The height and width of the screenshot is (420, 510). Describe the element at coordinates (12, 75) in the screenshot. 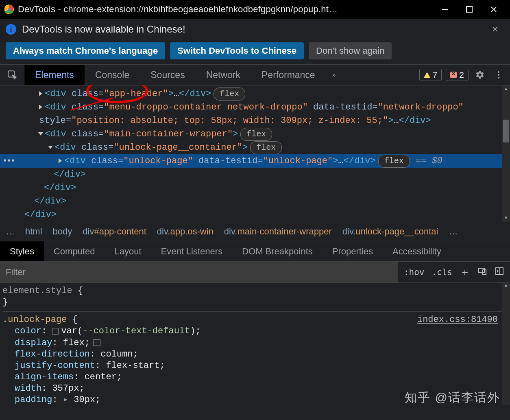

I see `inspect-element-button` at that location.